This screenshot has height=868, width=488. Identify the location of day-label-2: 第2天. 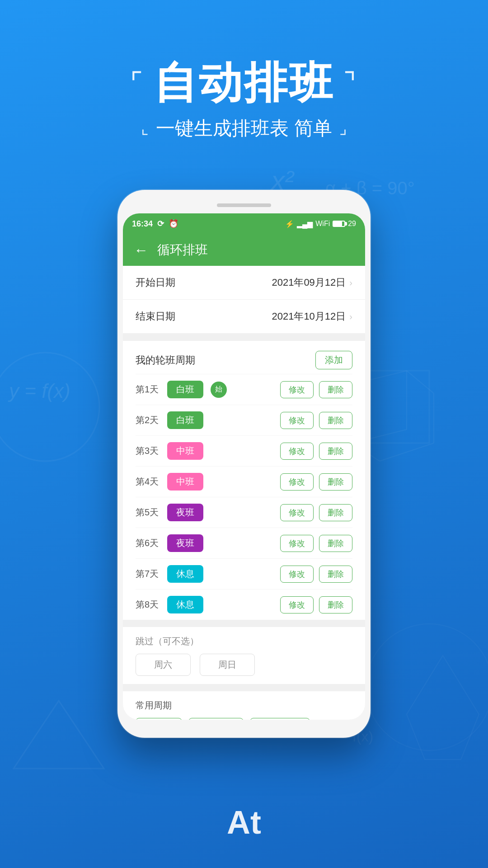
(151, 420).